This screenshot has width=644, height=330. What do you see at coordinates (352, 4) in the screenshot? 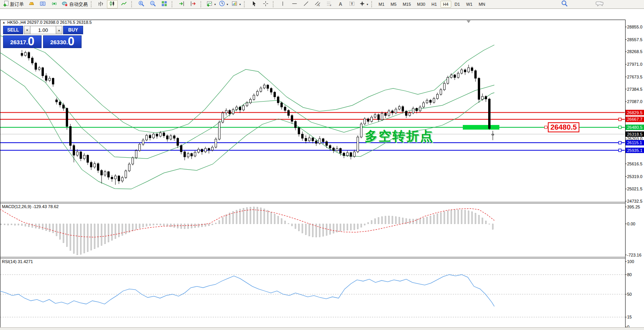
I see `text-label-button: T` at bounding box center [352, 4].